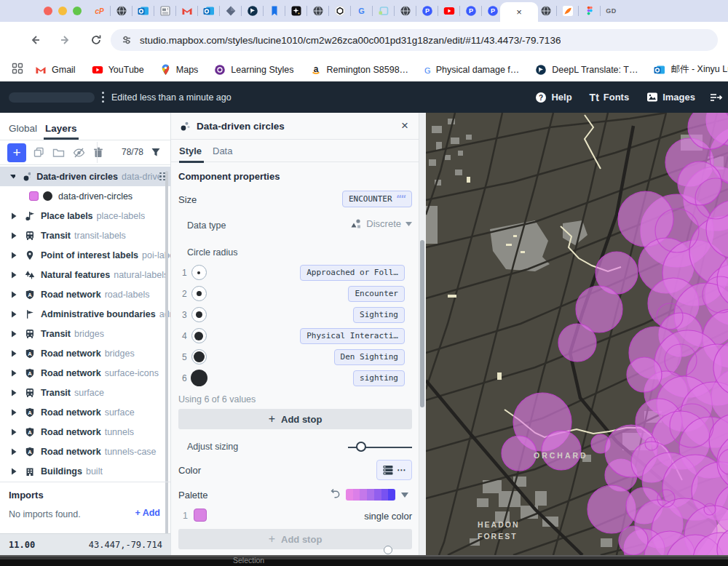  Describe the element at coordinates (253, 70) in the screenshot. I see `bookmark-purple: Learning Styles` at that location.